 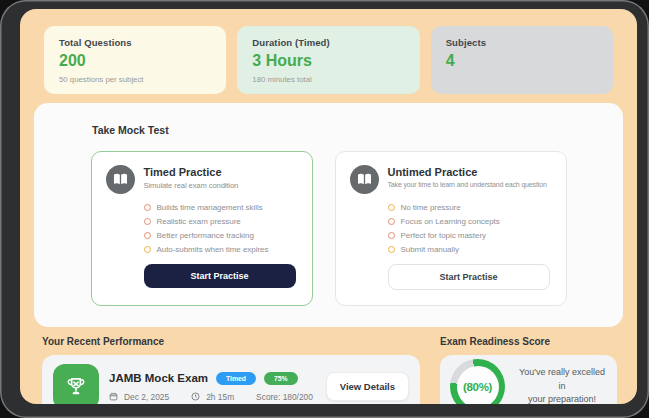 What do you see at coordinates (135, 60) in the screenshot?
I see `stat-card-total-questions: Total Questions 200 50 questions per sub…` at bounding box center [135, 60].